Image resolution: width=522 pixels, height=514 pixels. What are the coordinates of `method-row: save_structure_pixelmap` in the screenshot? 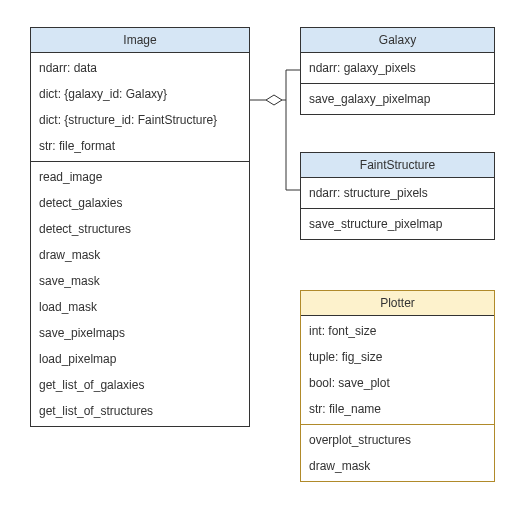 It's located at (398, 224).